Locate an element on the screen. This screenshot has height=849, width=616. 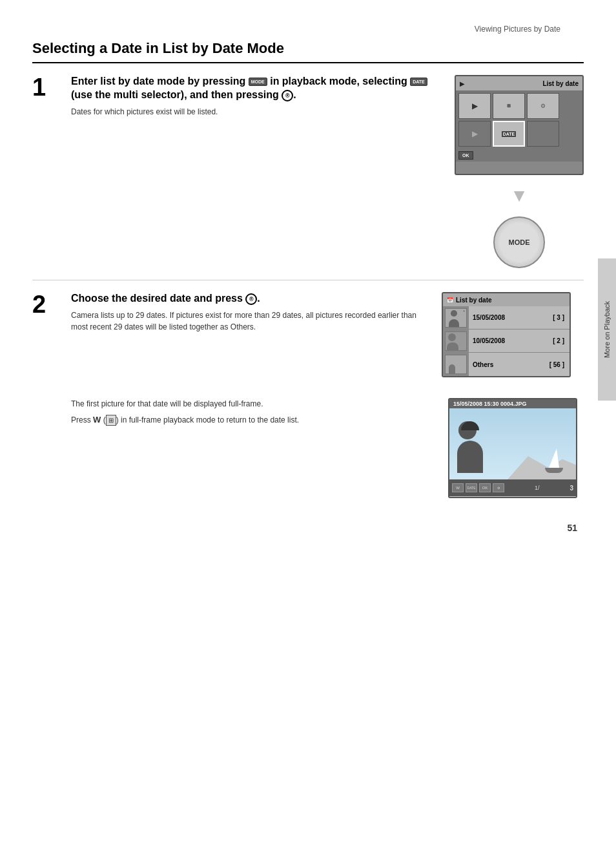
camera-screen-step1: ▶ List by date ▶ ▶ is located at coordinates (519, 125).